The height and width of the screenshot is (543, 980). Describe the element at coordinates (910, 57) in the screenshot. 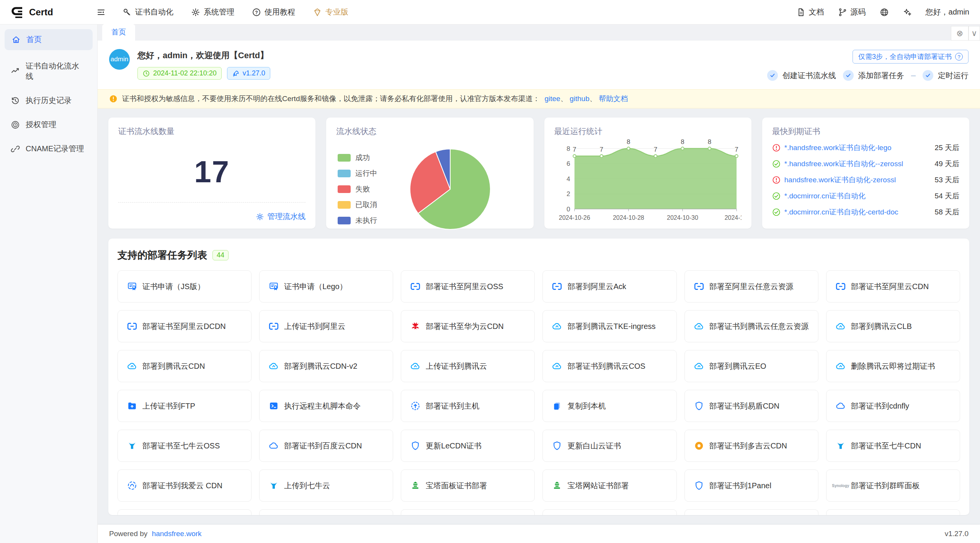

I see `three-steps-hint-badge: 仅需3步，全自动申请部署证书 ?` at that location.